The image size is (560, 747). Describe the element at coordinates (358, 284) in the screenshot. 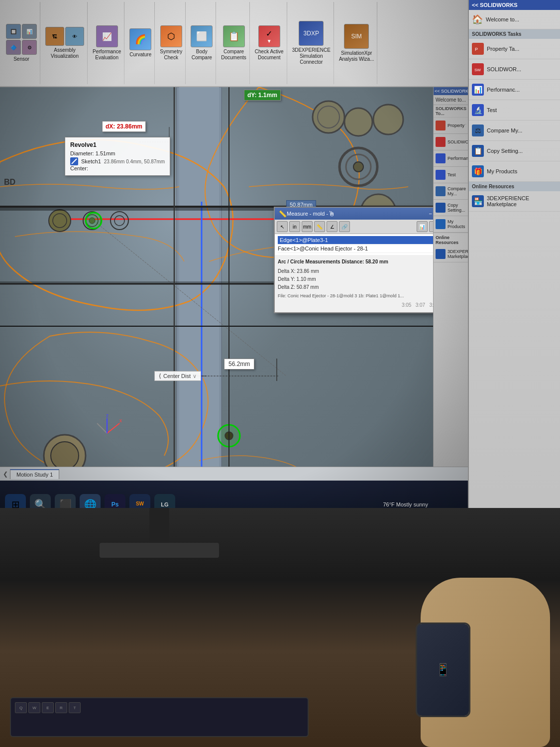

I see `measure-results: Arc / Circle Measurements Distance: 58.2…` at that location.